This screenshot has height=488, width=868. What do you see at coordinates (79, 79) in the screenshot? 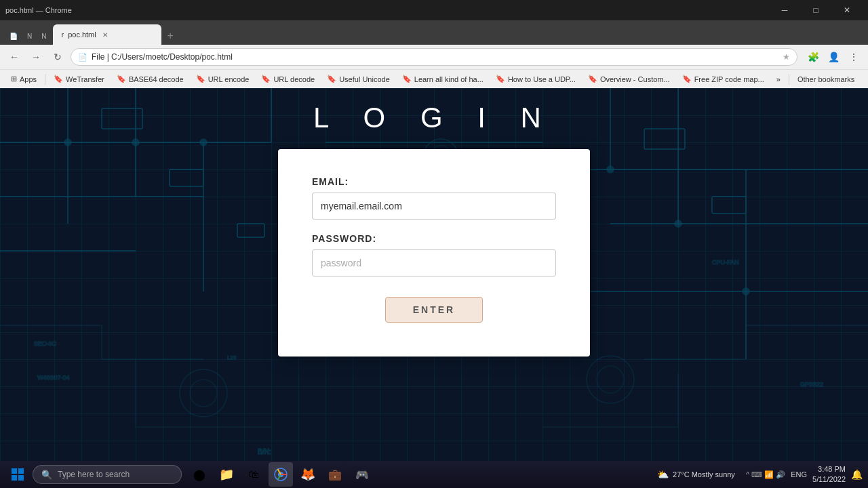
I see `bookmark-wetransfer: 🔖 WeTransfer` at bounding box center [79, 79].